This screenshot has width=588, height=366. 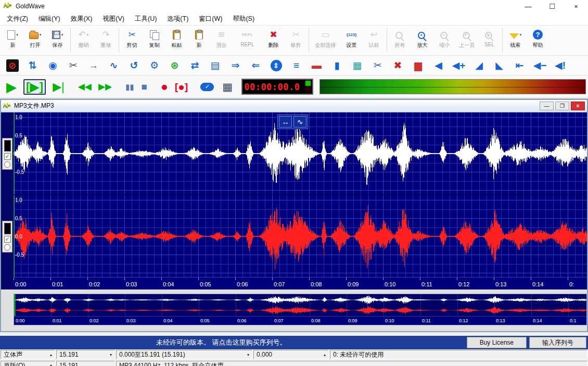 What do you see at coordinates (418, 66) in the screenshot?
I see `volume-levels-button: ▆` at bounding box center [418, 66].